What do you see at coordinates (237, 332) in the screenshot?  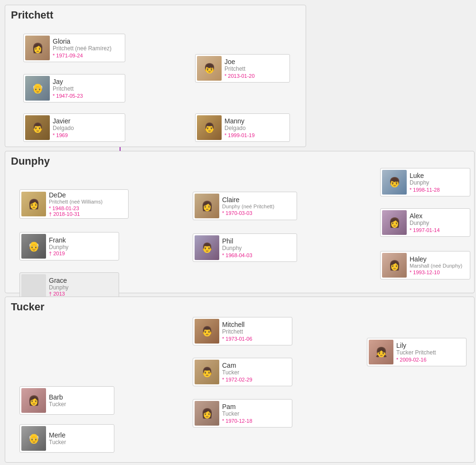 I see `mitchell-surname: Pritchett` at bounding box center [237, 332].